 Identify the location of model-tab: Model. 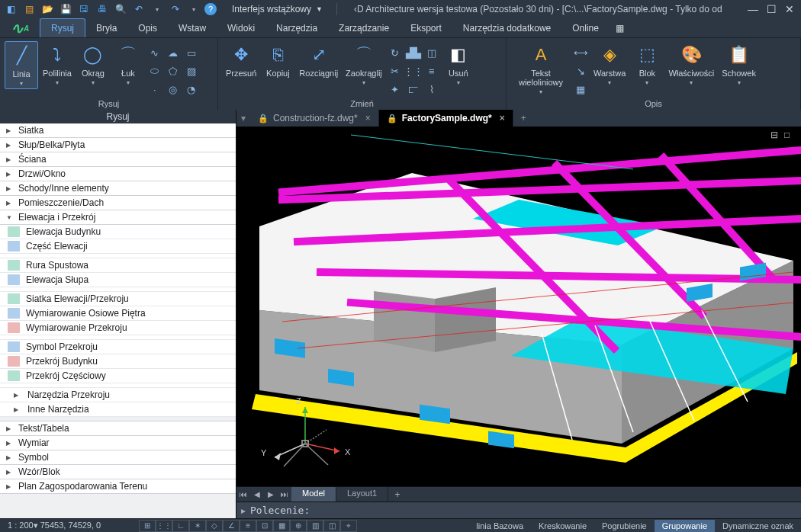
(314, 494).